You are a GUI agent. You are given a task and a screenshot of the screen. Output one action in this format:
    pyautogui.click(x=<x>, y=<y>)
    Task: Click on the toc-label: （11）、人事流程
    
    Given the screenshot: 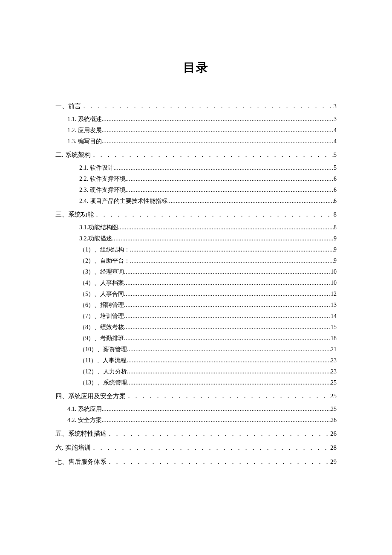 What is the action you would take?
    pyautogui.click(x=103, y=361)
    